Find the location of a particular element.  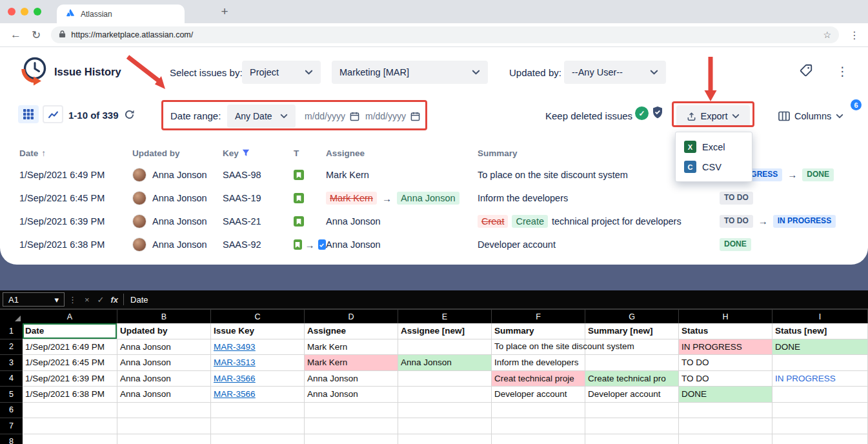

tag-icon is located at coordinates (806, 72).